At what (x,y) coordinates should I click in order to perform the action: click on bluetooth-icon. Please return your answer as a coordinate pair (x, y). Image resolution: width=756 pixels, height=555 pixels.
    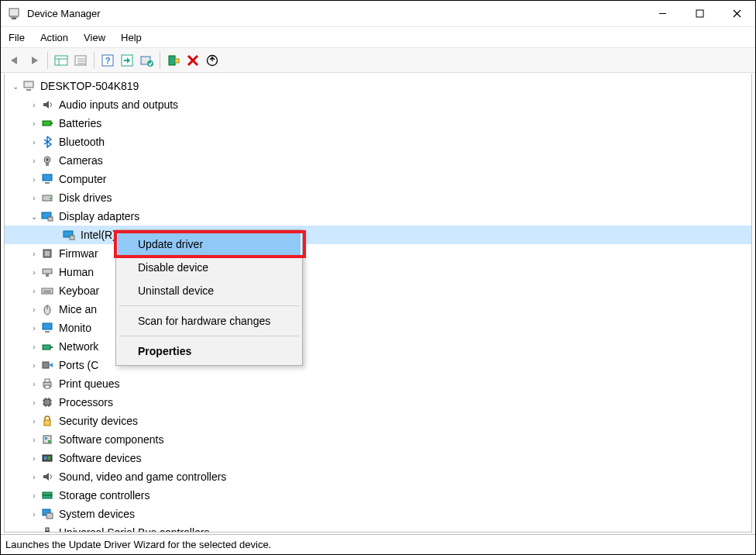
    Looking at the image, I should click on (47, 142).